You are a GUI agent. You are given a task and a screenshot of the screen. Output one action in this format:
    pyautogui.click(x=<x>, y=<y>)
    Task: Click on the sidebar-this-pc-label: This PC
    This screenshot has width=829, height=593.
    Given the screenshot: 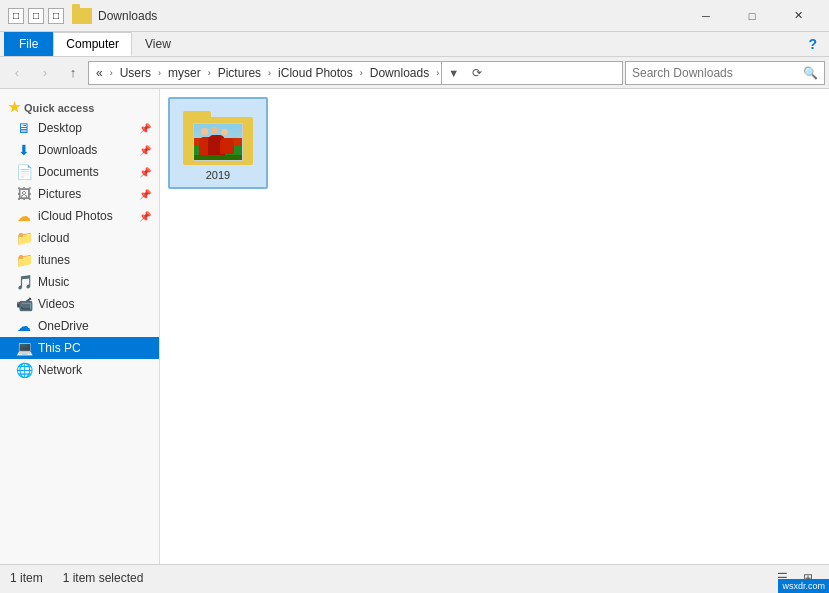 What is the action you would take?
    pyautogui.click(x=60, y=348)
    